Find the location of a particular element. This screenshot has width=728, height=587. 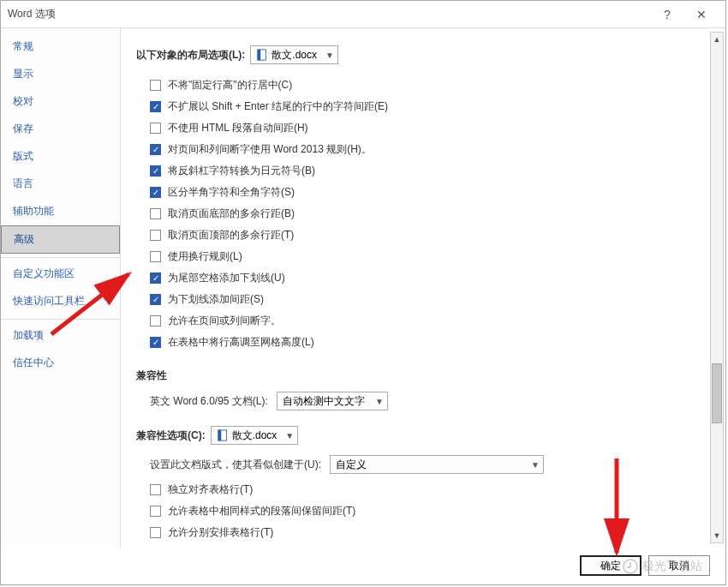

sidebar-label: 加载项 is located at coordinates (28, 335).